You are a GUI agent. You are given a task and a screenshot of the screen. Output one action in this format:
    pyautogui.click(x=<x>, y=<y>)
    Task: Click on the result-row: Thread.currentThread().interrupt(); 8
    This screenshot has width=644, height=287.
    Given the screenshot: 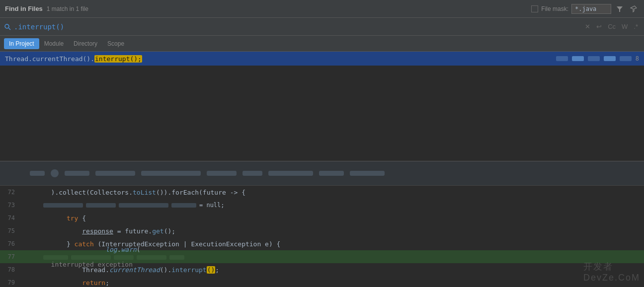 What is the action you would take?
    pyautogui.click(x=322, y=59)
    